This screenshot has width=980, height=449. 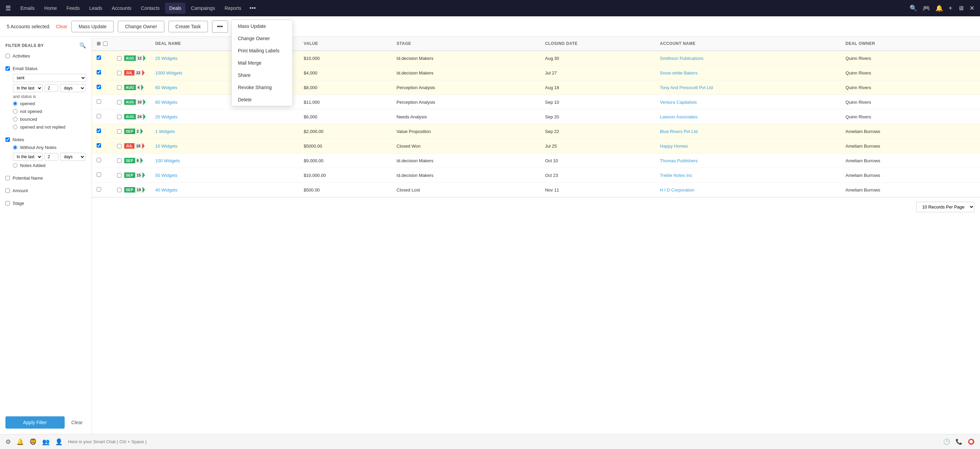 I want to click on amount-checkbox, so click(x=8, y=191).